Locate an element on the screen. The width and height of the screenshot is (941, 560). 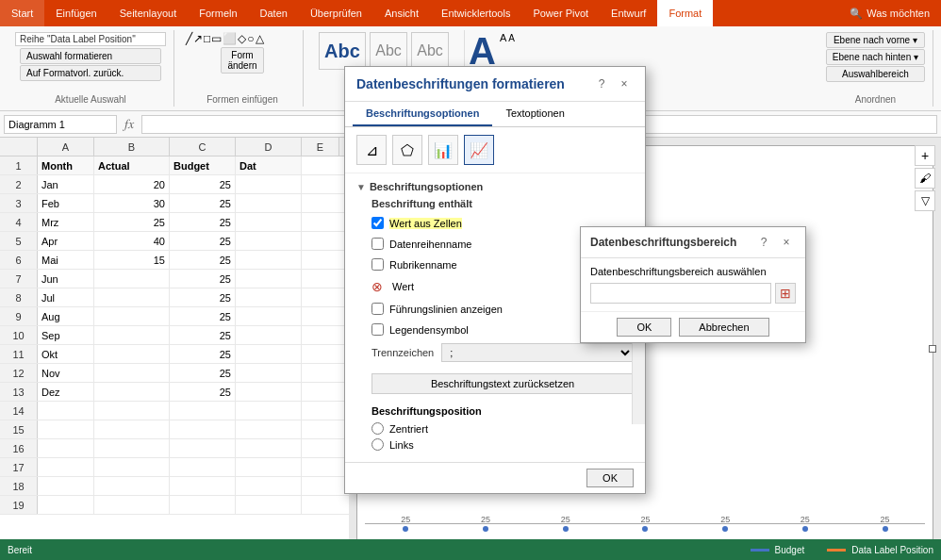
text-abc2-btn: Abc is located at coordinates (388, 51).